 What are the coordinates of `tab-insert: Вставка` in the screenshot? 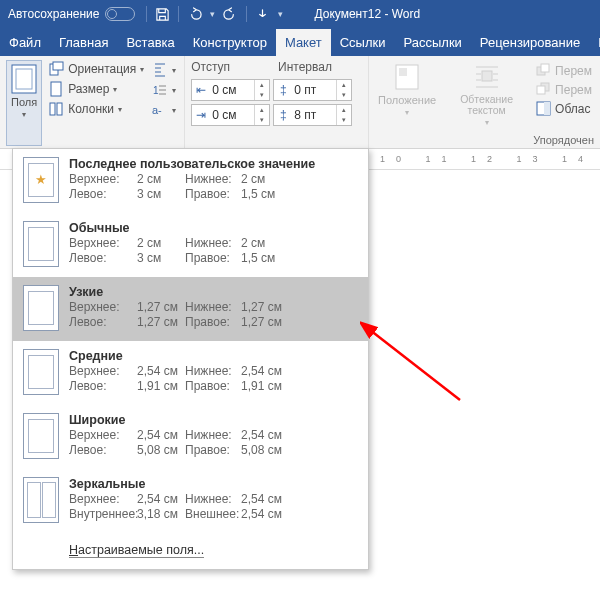 It's located at (150, 42).